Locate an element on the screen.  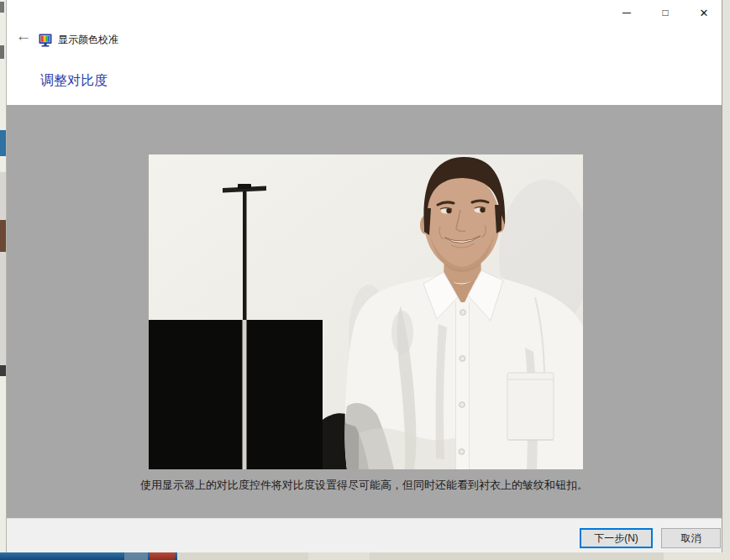
background-photo-detail is located at coordinates (3, 236).